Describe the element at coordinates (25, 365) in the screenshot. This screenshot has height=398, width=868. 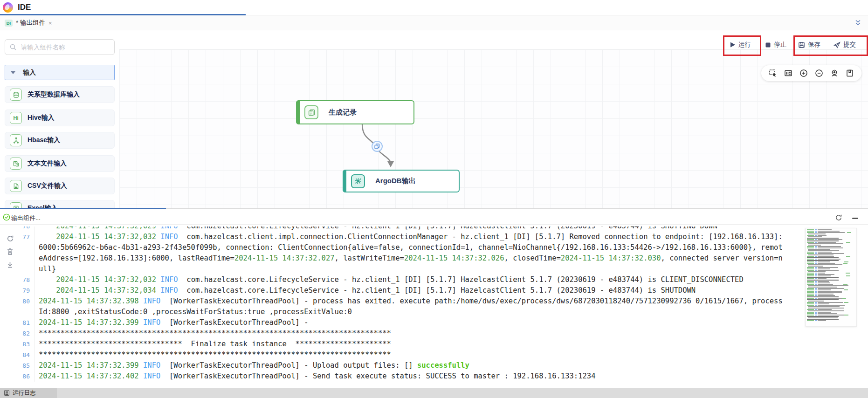
I see `log-line-number: 85` at that location.